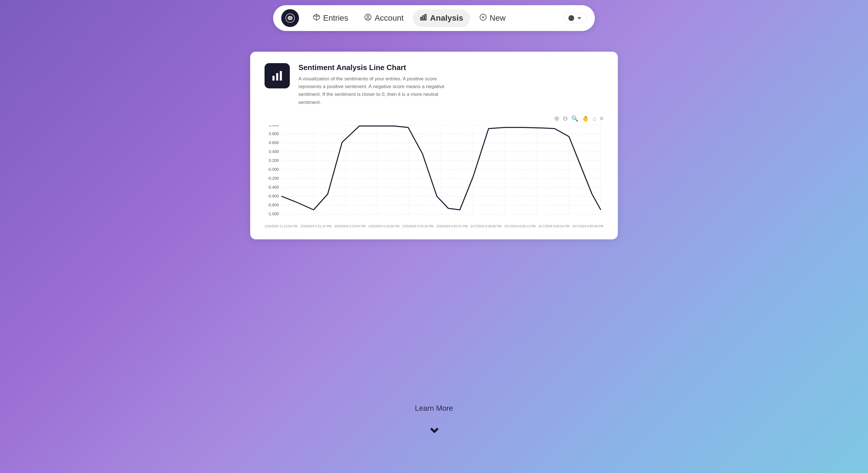 The height and width of the screenshot is (473, 868). I want to click on chart-area: 1.000 0.800 0.600 0.400 0.200 -0.000 -0.…, so click(434, 174).